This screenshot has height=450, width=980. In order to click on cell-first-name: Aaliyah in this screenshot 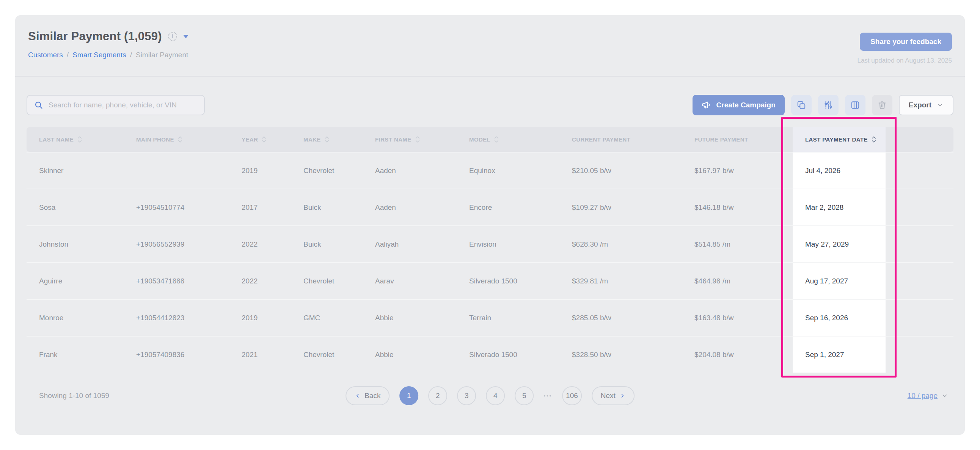, I will do `click(409, 244)`.